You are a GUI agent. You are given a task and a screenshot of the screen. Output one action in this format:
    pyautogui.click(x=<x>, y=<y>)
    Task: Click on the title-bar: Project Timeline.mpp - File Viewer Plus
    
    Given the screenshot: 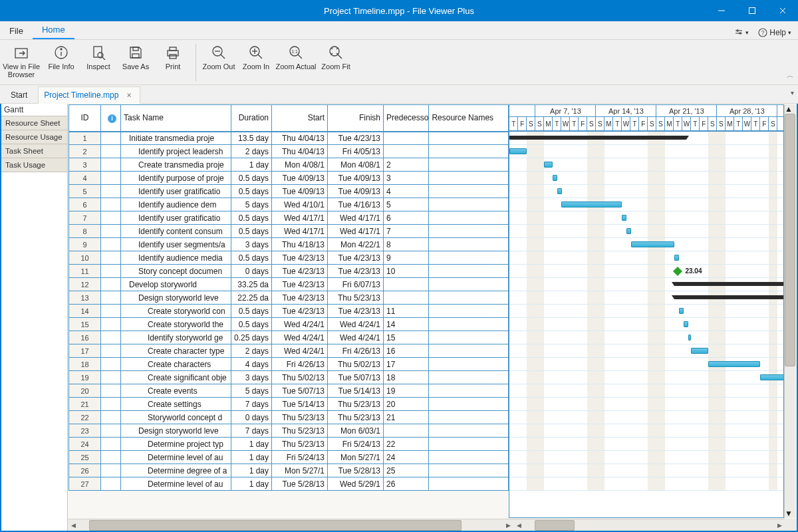 What is the action you would take?
    pyautogui.click(x=399, y=11)
    